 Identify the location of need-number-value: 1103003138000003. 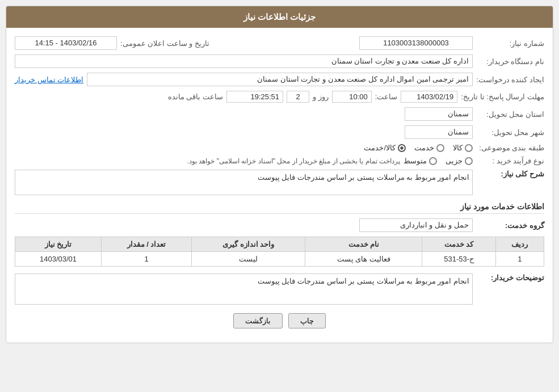
(416, 43).